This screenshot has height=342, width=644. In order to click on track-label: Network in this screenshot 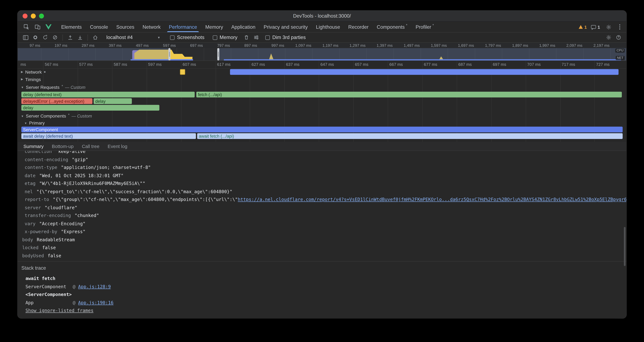, I will do `click(34, 72)`.